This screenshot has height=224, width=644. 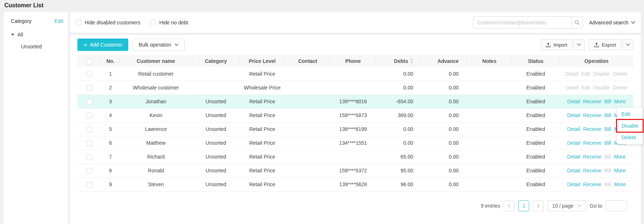 What do you see at coordinates (355, 74) in the screenshot?
I see `table-row: 1Retail customerRetail Price0.000.00Enab…` at bounding box center [355, 74].